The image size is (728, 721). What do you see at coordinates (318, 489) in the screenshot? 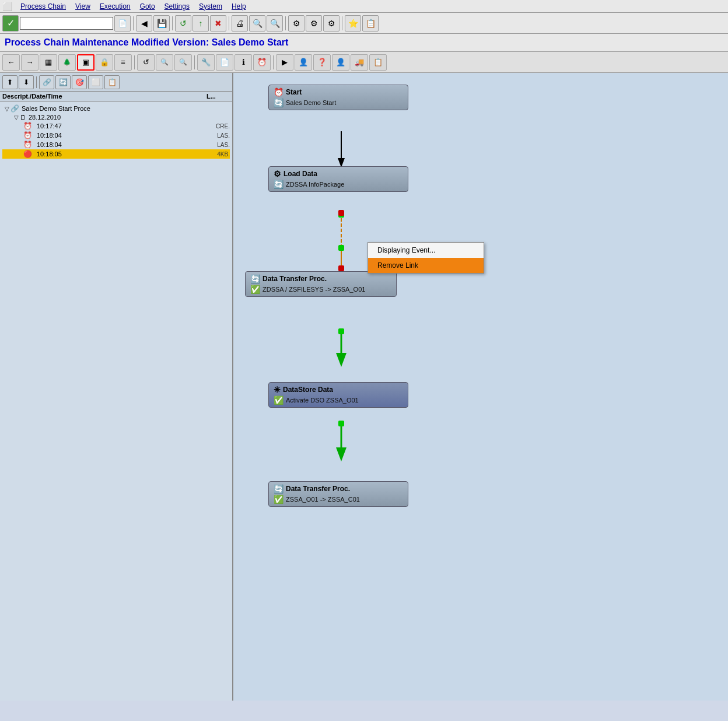
I see `data-transfer2-title-text: Data Transfer Proc.` at bounding box center [318, 489].